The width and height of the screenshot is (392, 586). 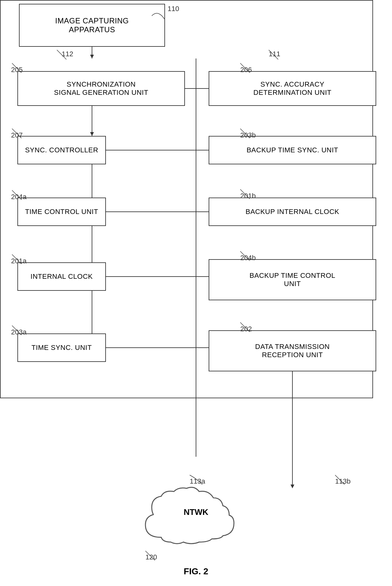 I want to click on box-ssgu-label: SYNCHRONIZATION SIGNAL GENERATION UNIT, so click(x=101, y=89).